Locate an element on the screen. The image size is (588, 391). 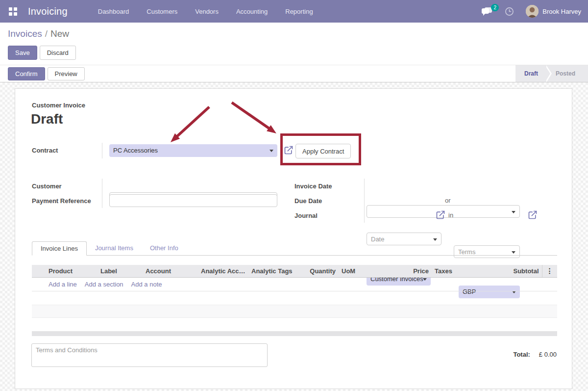
total-row: Total: £ 0.00 is located at coordinates (535, 354).